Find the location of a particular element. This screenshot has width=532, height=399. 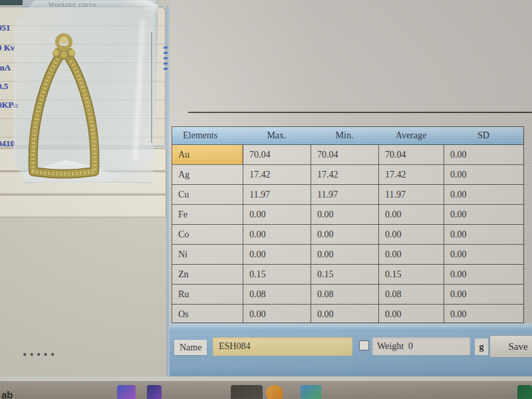

element-cell: Ag is located at coordinates (207, 174).